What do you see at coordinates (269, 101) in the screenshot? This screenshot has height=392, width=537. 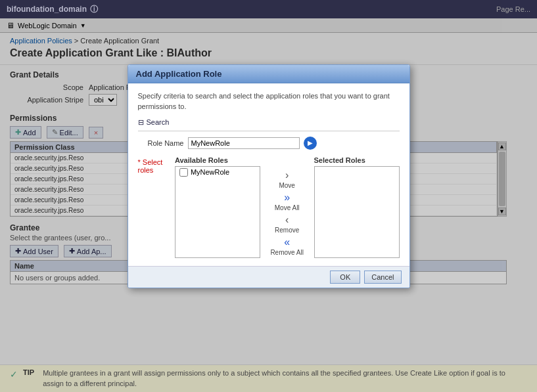 I see `modal-description: Specify criteria to search and select th…` at bounding box center [269, 101].